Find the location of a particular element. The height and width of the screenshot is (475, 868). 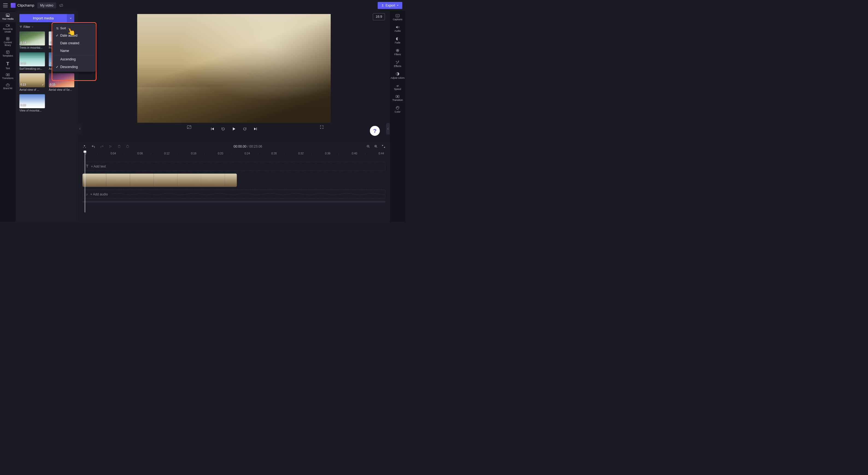

split-button is located at coordinates (111, 147).